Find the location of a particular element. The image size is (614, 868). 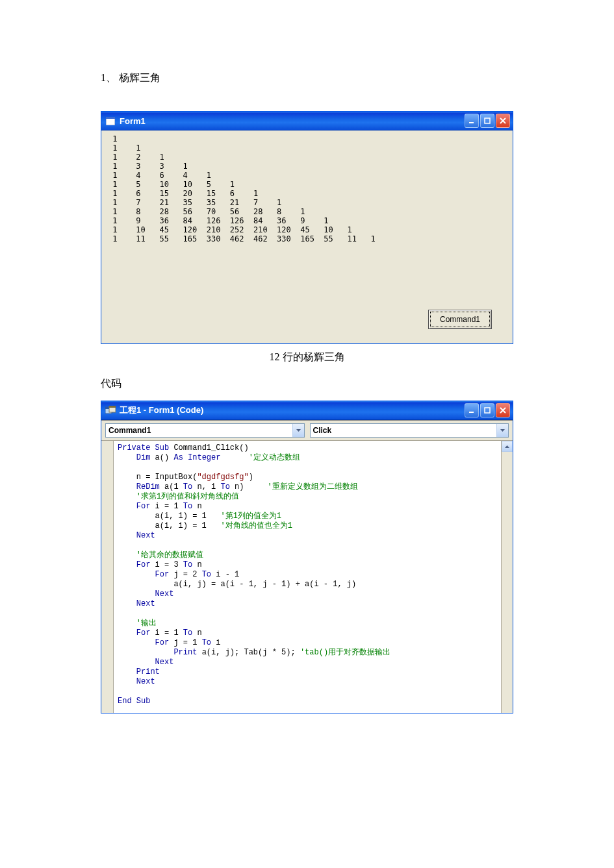

scroll-up-button is located at coordinates (507, 447).